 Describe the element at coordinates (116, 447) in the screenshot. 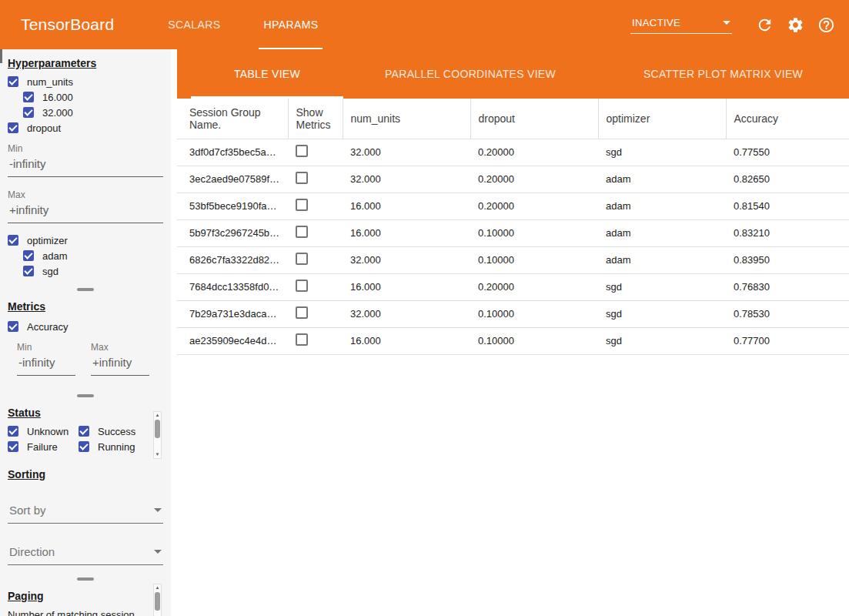

I see `checkbox-label: Running` at that location.